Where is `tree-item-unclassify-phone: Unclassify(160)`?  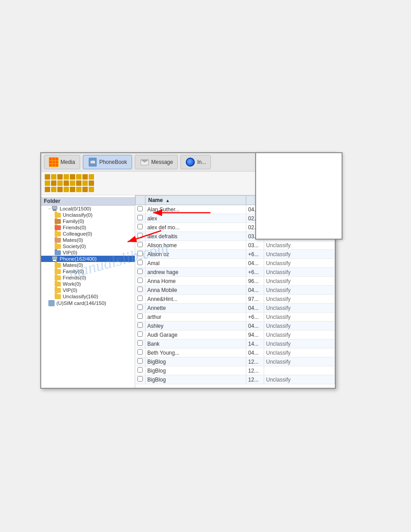
tree-item-unclassify-phone: Unclassify(160) is located at coordinates (88, 296).